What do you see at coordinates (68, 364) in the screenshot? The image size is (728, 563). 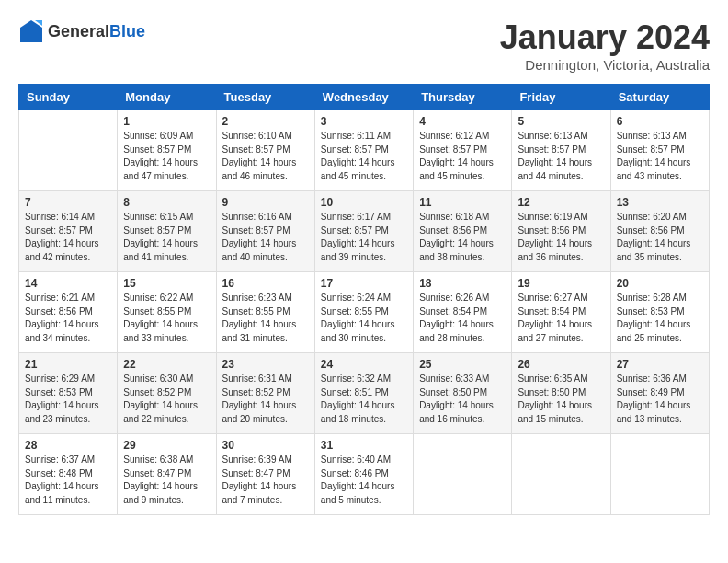 I see `day-number: 21` at bounding box center [68, 364].